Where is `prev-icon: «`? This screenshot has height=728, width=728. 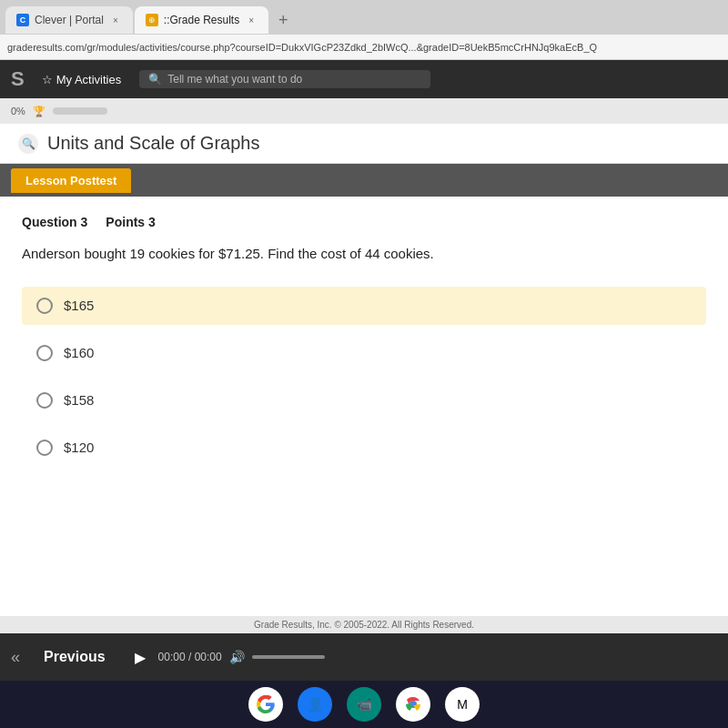 prev-icon: « is located at coordinates (15, 657).